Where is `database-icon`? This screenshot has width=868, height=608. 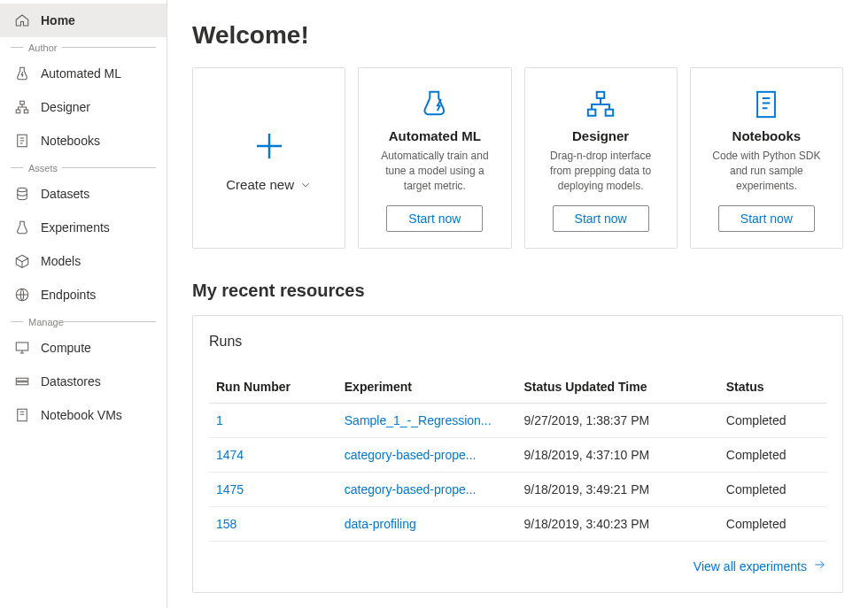
database-icon is located at coordinates (22, 194).